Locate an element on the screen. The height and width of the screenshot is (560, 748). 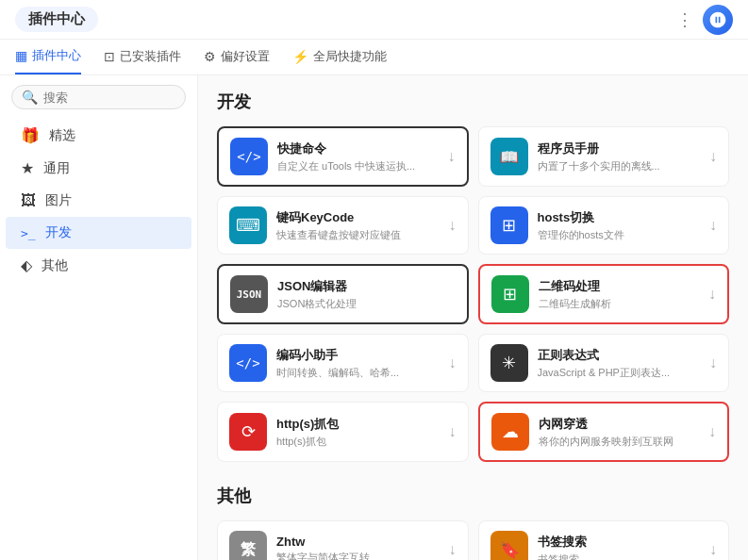
plugin-bookmark-search: 🔖 书签搜索 书签搜索 ↓ is located at coordinates (604, 540).